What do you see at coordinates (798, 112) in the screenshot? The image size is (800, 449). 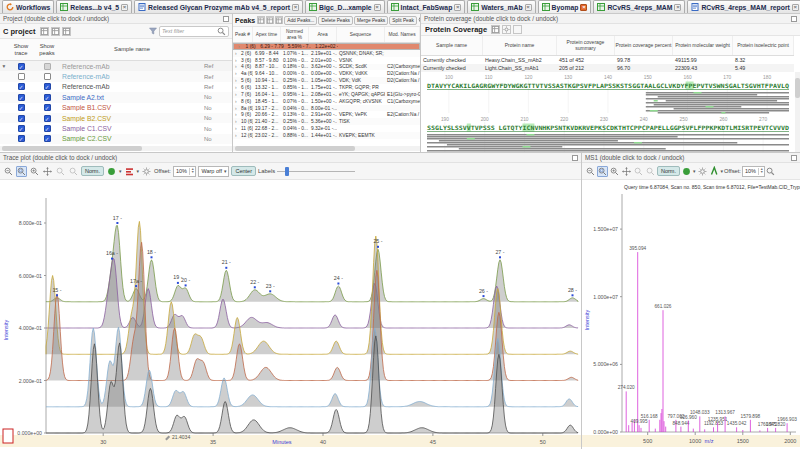 I see `coverage-vertical-scrollbar` at bounding box center [798, 112].